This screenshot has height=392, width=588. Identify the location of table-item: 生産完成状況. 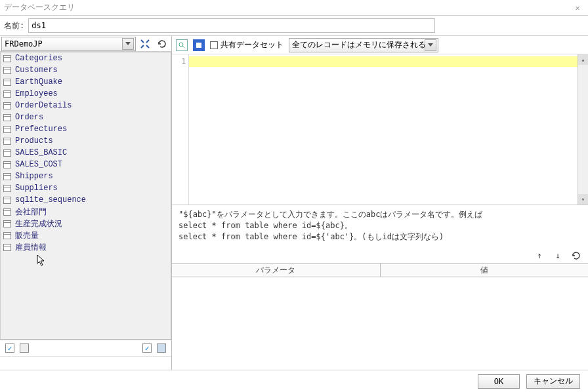
(85, 224).